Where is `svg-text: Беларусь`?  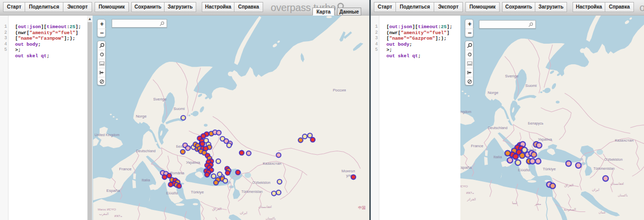 svg-text: Беларусь is located at coordinates (535, 124).